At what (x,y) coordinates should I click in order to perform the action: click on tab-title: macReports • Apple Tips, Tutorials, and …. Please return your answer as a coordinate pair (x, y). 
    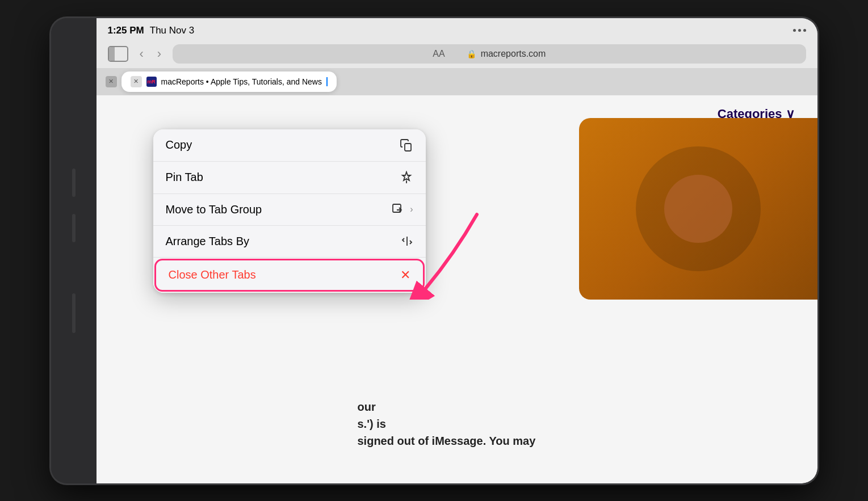
    Looking at the image, I should click on (242, 82).